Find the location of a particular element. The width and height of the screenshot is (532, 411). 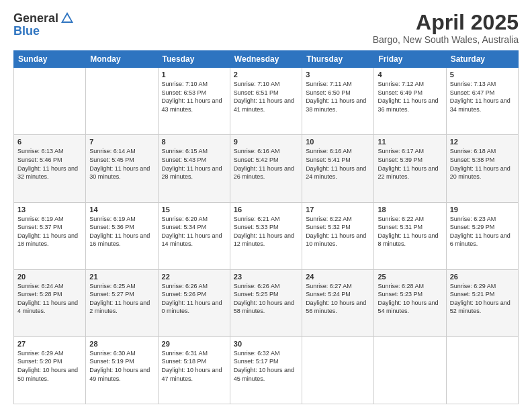

day-info: Sunrise: 6:29 AM Sunset: 5:20 PM Dayligh… is located at coordinates (50, 366).